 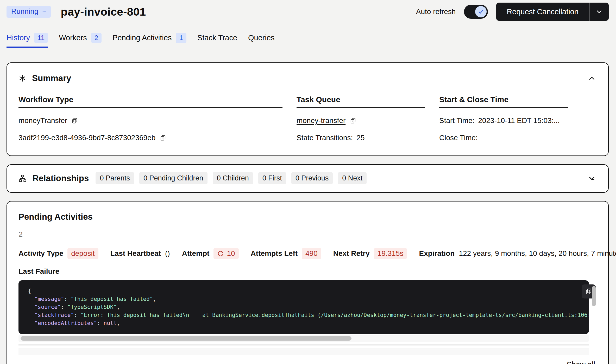 What do you see at coordinates (308, 40) in the screenshot?
I see `detail-tabs: History 11 Workers 2 Pending Activities …` at bounding box center [308, 40].